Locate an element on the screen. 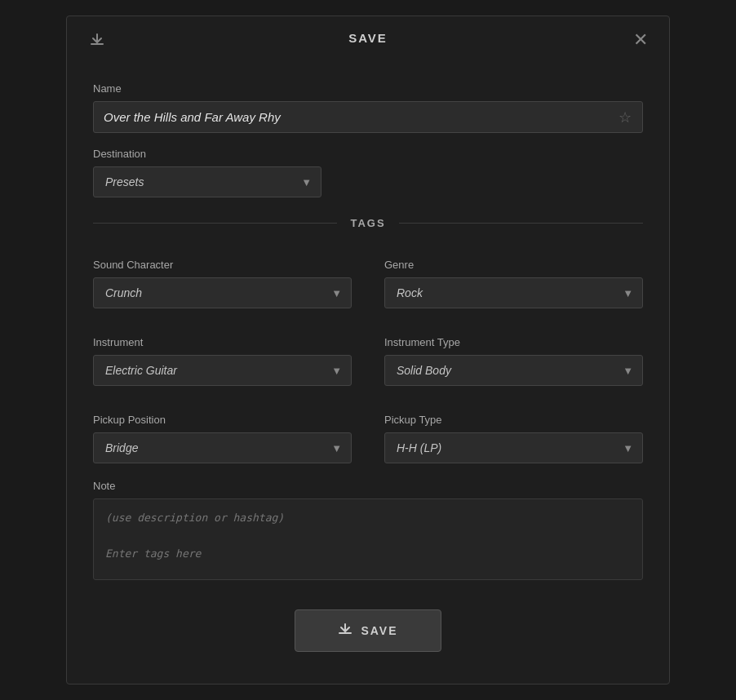  tags-line-right is located at coordinates (521, 224).